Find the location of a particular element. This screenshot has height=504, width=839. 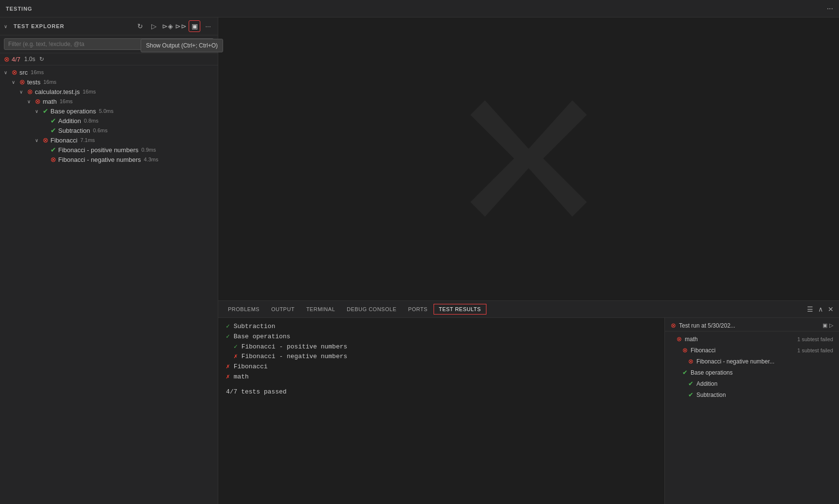

more-options-icon: ··· is located at coordinates (830, 9).